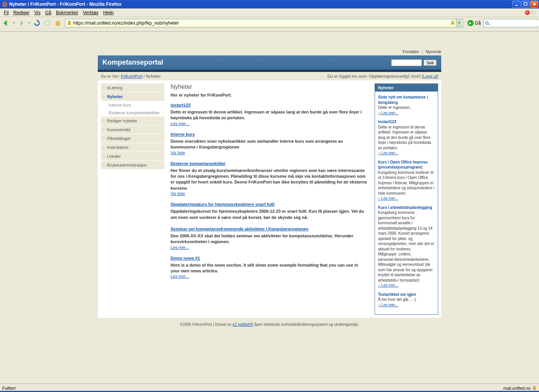  Describe the element at coordinates (243, 325) in the screenshot. I see `ezpublish-link: eZ publish®` at that location.